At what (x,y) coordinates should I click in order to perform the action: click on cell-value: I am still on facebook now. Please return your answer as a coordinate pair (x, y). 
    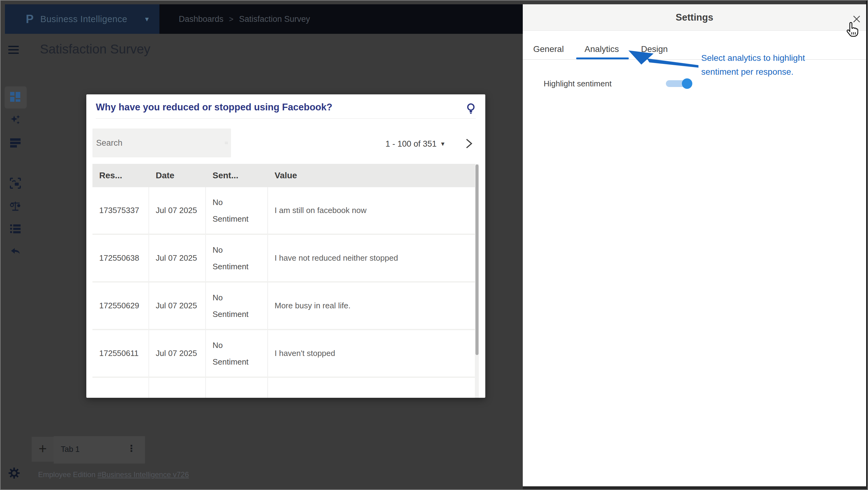
    Looking at the image, I should click on (371, 210).